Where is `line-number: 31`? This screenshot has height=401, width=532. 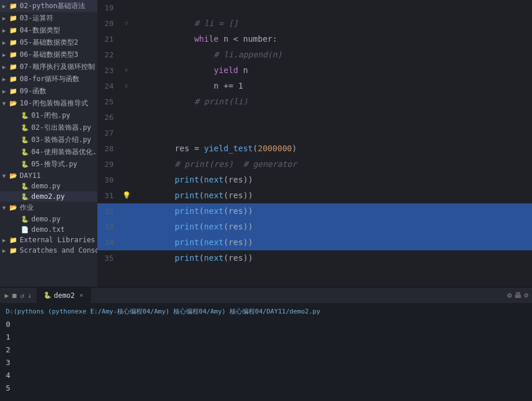 line-number: 31 is located at coordinates (109, 196).